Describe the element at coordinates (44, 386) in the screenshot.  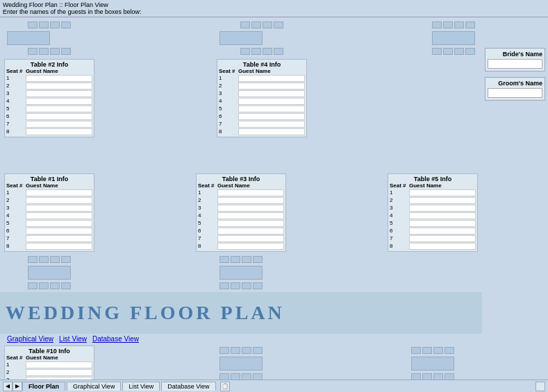
I see `tab-floor-plan: Floor Plan` at that location.